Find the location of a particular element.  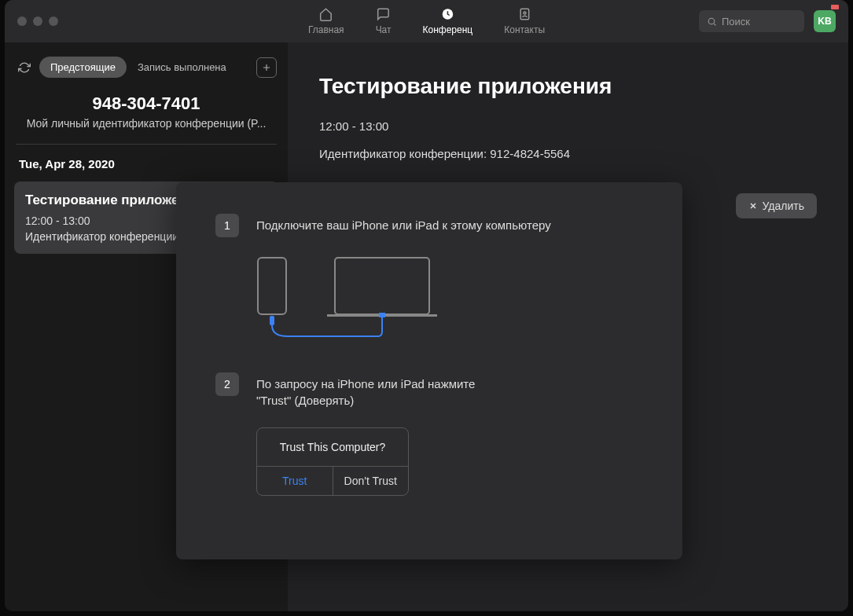

pmi-label: Мой личный идентификатор конференции (P.… is located at coordinates (146, 123).